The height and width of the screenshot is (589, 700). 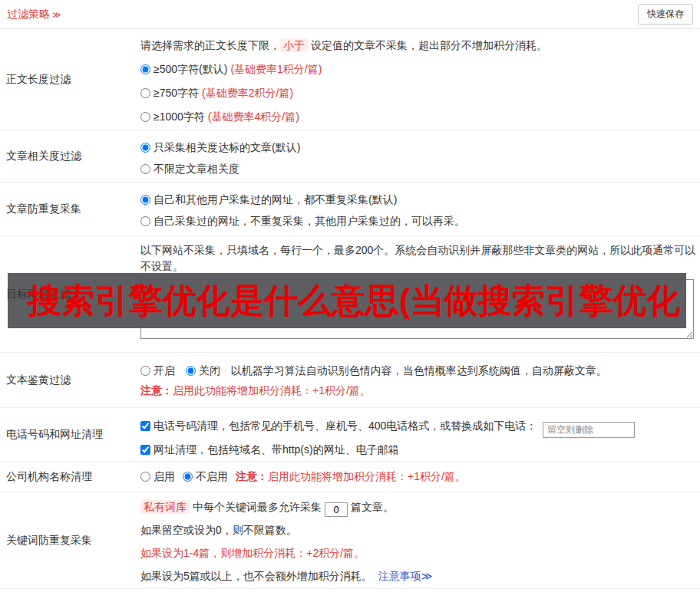 I want to click on length-option-750: ≥750字符(基础费率2积分/篇), so click(x=418, y=94).